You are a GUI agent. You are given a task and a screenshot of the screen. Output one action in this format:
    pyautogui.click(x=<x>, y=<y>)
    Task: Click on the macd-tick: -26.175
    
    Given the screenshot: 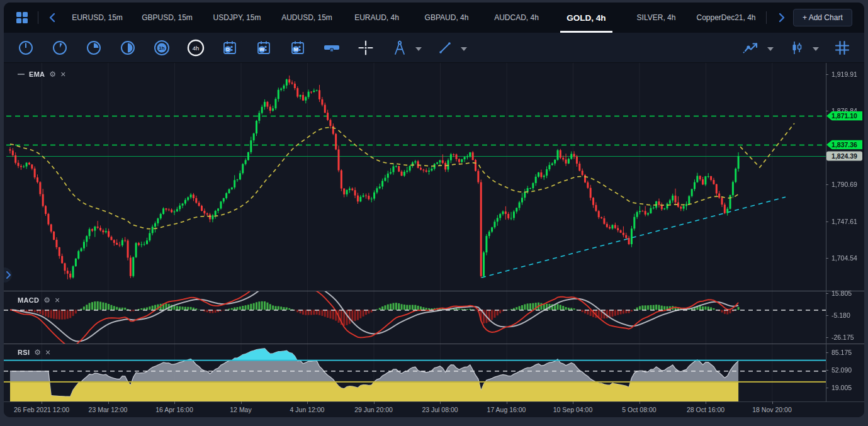 What is the action you would take?
    pyautogui.click(x=845, y=337)
    